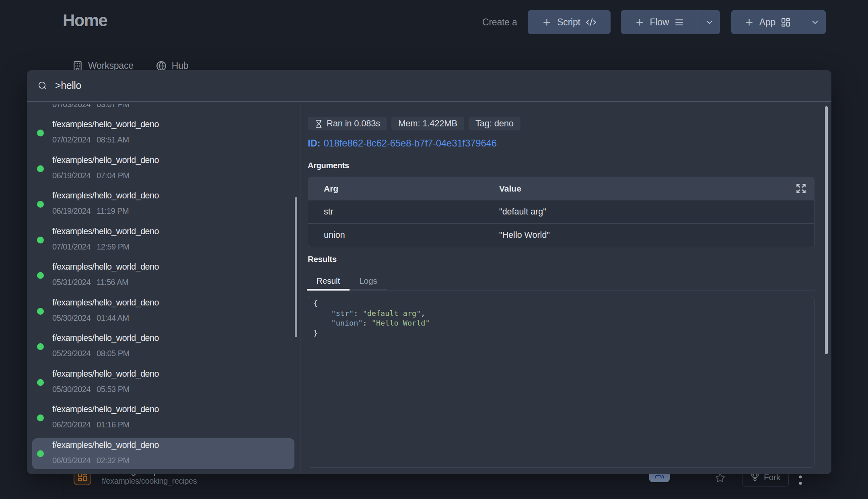 The height and width of the screenshot is (499, 868). What do you see at coordinates (163, 240) in the screenshot?
I see `run-list-item: f/examples/hello_world_deno07/01/202412:…` at bounding box center [163, 240].